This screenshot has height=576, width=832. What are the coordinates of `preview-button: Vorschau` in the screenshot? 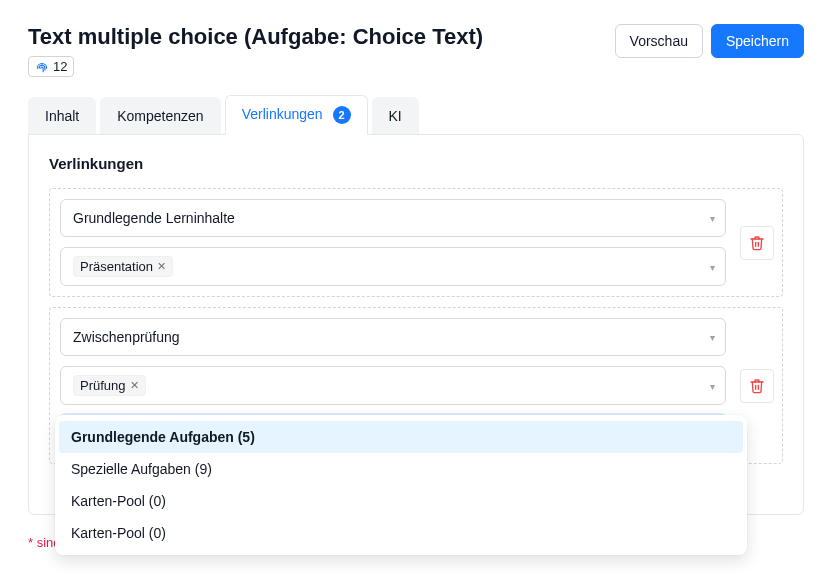 It's located at (659, 41).